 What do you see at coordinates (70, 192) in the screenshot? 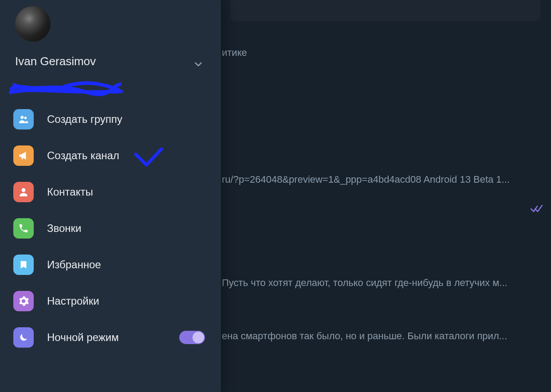
I see `menu-label: Контакты` at bounding box center [70, 192].